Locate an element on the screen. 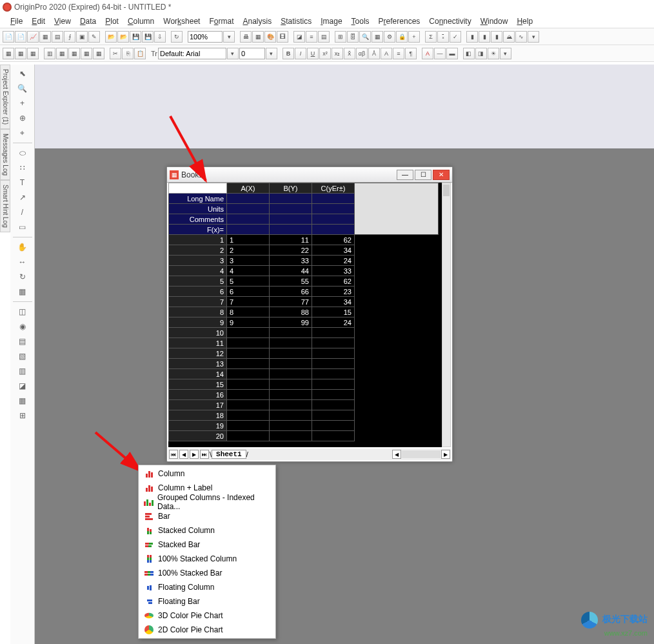  hscroll-left-icon: ◀ is located at coordinates (397, 454).